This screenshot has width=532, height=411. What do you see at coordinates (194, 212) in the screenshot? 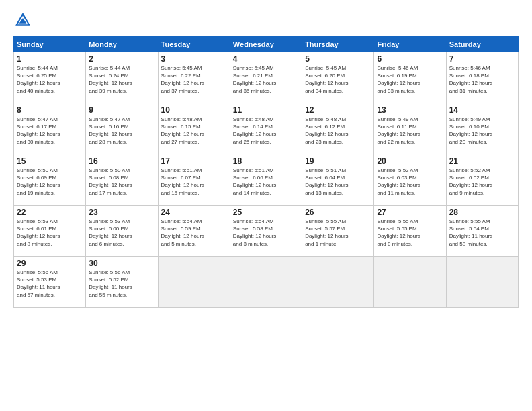
I see `day-number: 24` at bounding box center [194, 212].